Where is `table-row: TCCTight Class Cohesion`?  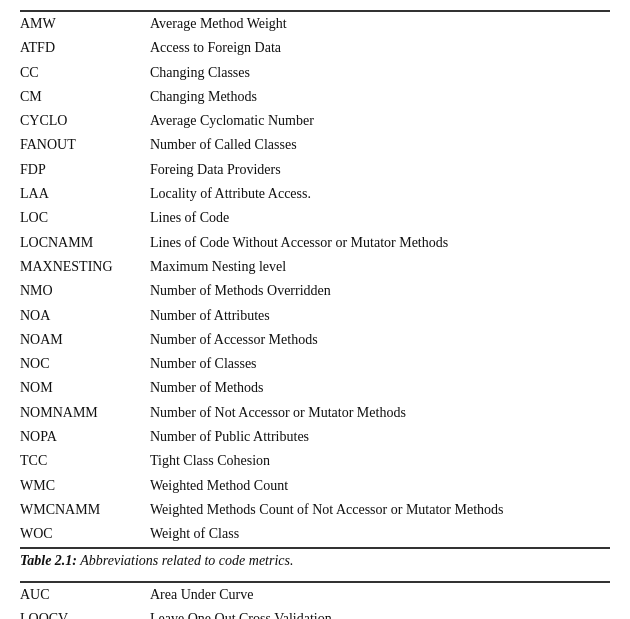 table-row: TCCTight Class Cohesion is located at coordinates (315, 461).